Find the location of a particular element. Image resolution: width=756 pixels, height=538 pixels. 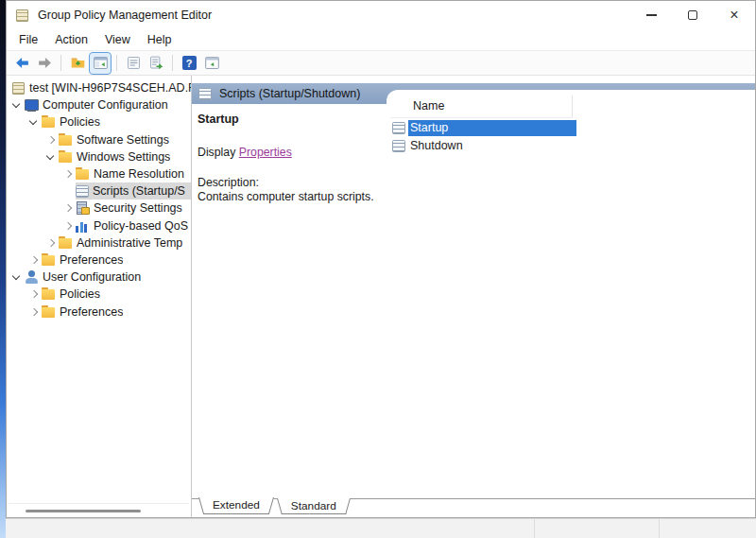

menu-help: Help is located at coordinates (160, 40).